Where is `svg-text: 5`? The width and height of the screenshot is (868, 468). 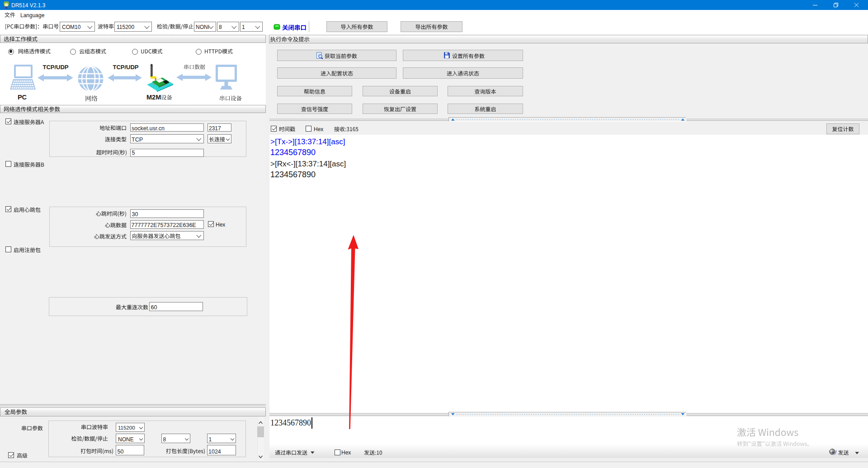 svg-text: 5 is located at coordinates (134, 153).